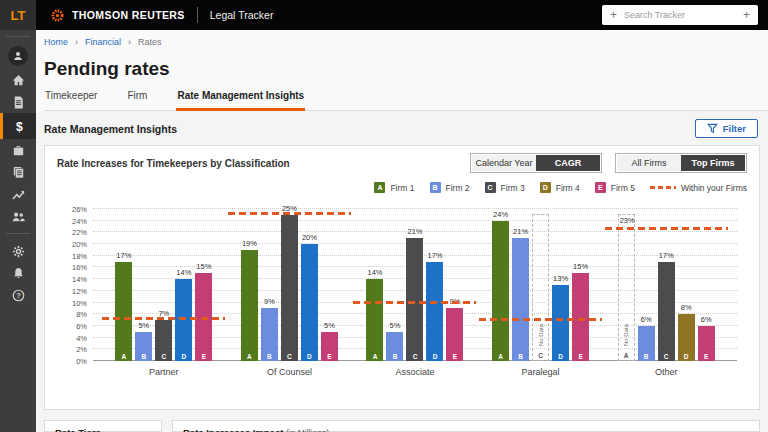 Image resolution: width=768 pixels, height=432 pixels. What do you see at coordinates (164, 372) in the screenshot?
I see `category-label: Partner` at bounding box center [164, 372].